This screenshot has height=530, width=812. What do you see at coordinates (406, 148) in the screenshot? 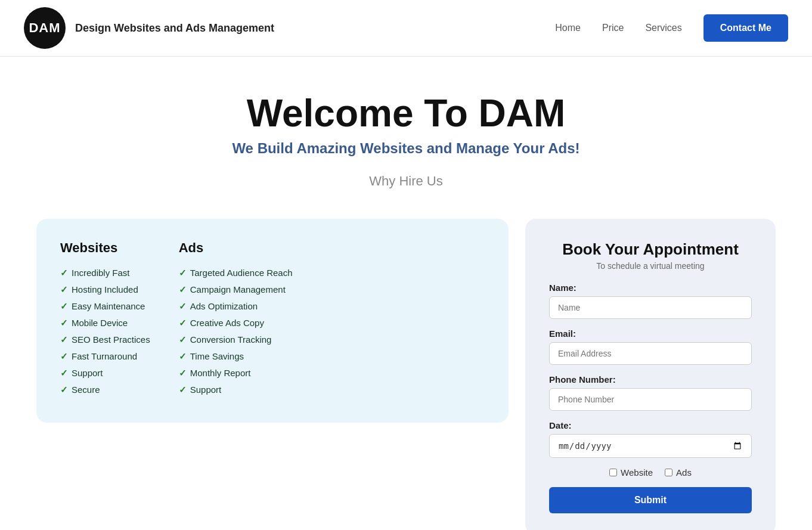
I see `hero-subtitle: We Build Amazing Websites and Manage You…` at bounding box center [406, 148].